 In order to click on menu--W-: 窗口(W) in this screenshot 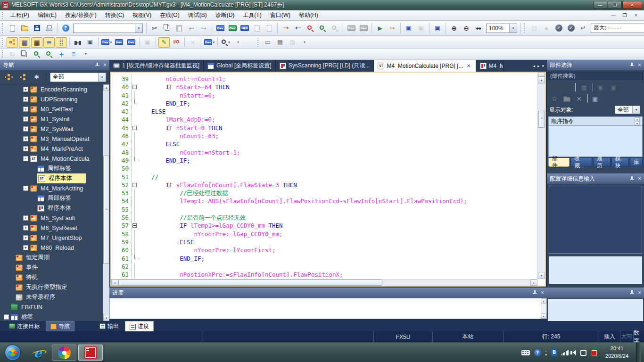, I will do `click(280, 15)`.